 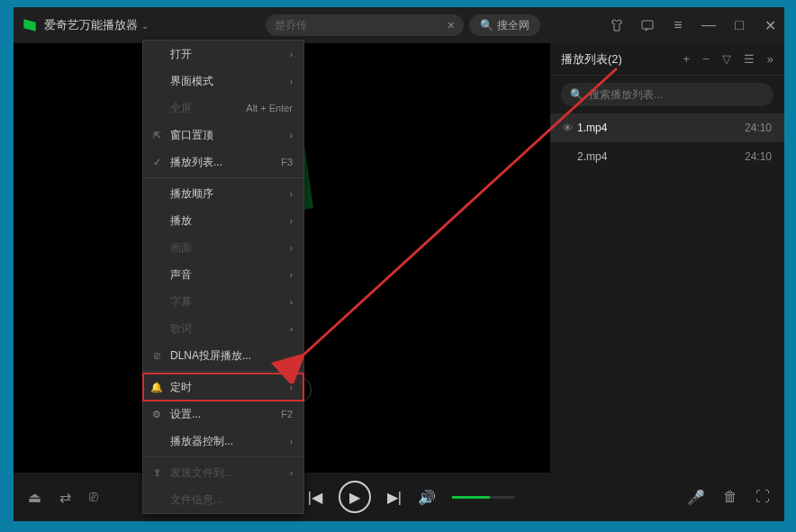 What do you see at coordinates (678, 25) in the screenshot?
I see `menu-icon: ≡` at bounding box center [678, 25].